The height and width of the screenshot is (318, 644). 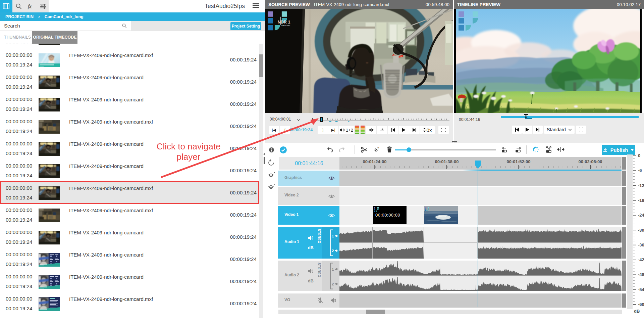 What do you see at coordinates (641, 230) in the screenshot?
I see `svg-text: -30` at bounding box center [641, 230].